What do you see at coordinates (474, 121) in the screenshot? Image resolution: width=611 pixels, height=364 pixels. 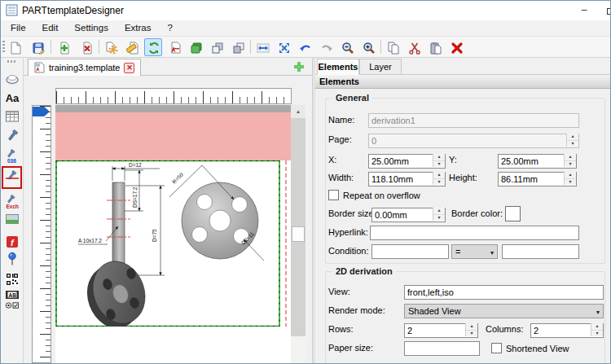 I see `name-field` at bounding box center [474, 121].